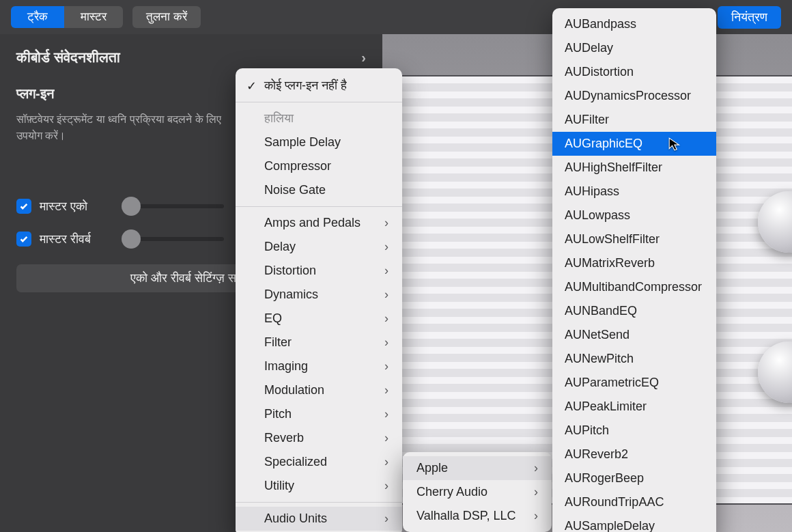 The image size is (792, 532). I want to click on menu-item-au-plugin: AUDelay, so click(634, 48).